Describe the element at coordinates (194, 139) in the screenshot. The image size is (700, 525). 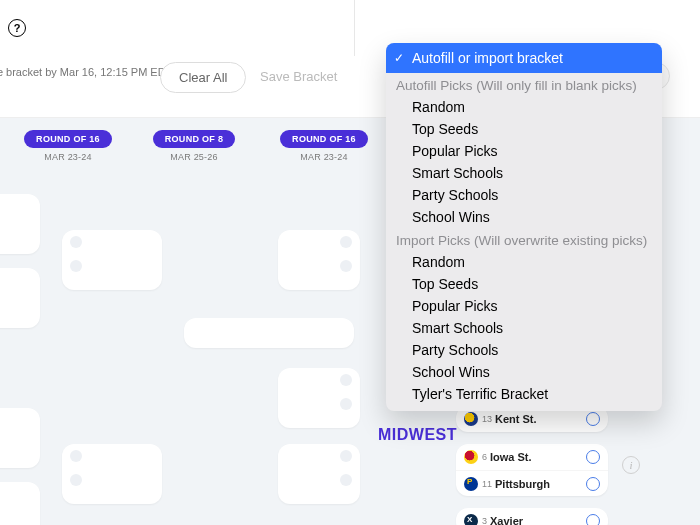
I see `round-pill: ROUND OF 8` at that location.